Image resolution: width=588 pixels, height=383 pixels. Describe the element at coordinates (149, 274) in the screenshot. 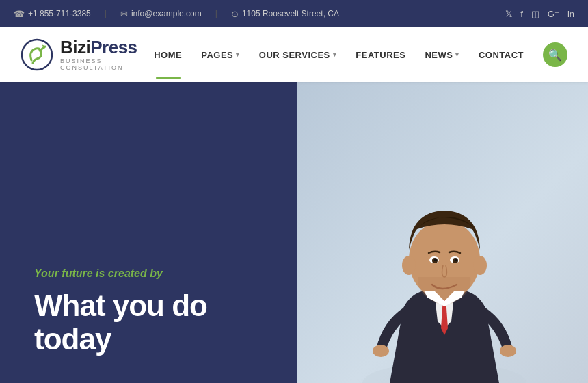

I see `hero-tagline: Your future is created by` at that location.